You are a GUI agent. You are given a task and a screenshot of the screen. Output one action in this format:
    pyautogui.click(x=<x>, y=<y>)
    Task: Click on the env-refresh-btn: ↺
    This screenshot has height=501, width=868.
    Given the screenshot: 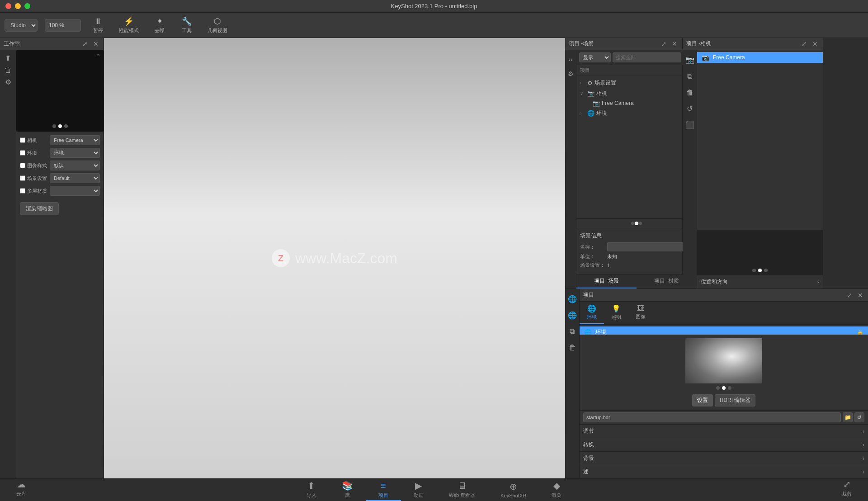 What is the action you would take?
    pyautogui.click(x=859, y=417)
    